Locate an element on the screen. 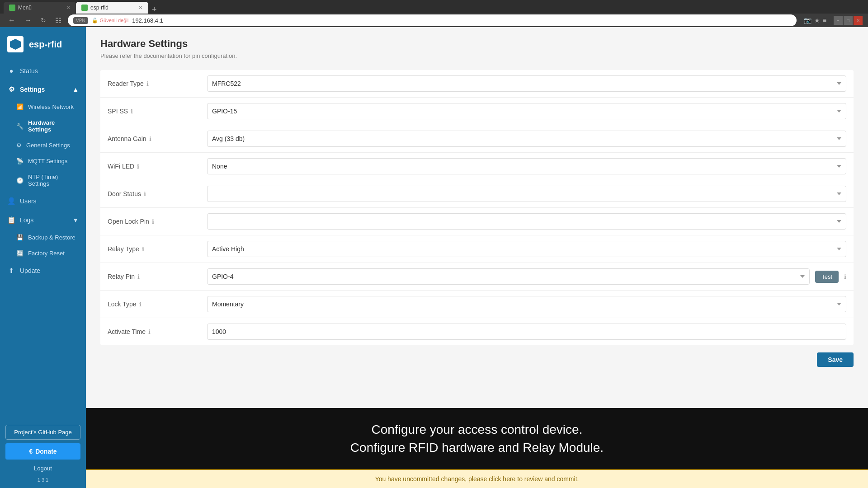 Image resolution: width=868 pixels, height=488 pixels. maximize-button: □ is located at coordinates (848, 20).